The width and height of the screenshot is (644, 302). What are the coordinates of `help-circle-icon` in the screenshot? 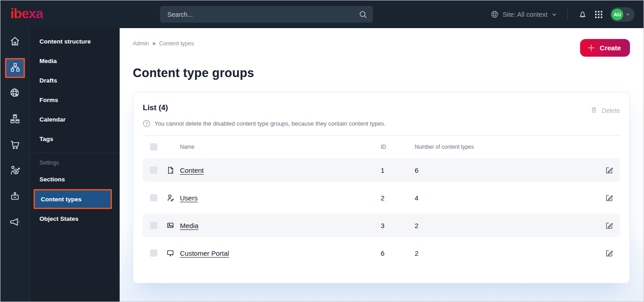 It's located at (147, 123).